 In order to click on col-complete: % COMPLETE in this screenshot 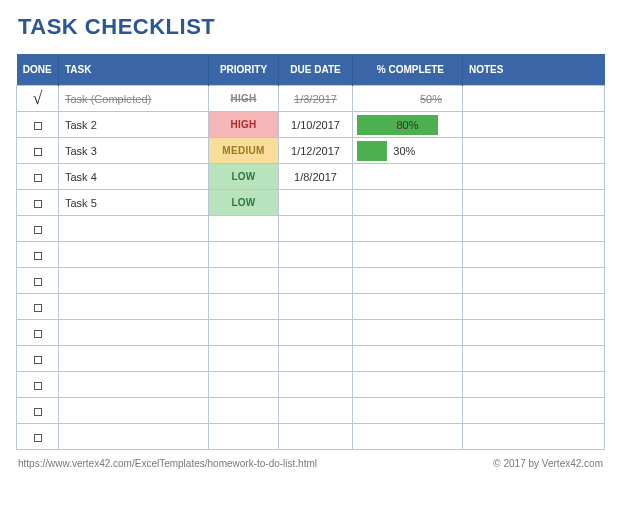, I will do `click(408, 70)`.